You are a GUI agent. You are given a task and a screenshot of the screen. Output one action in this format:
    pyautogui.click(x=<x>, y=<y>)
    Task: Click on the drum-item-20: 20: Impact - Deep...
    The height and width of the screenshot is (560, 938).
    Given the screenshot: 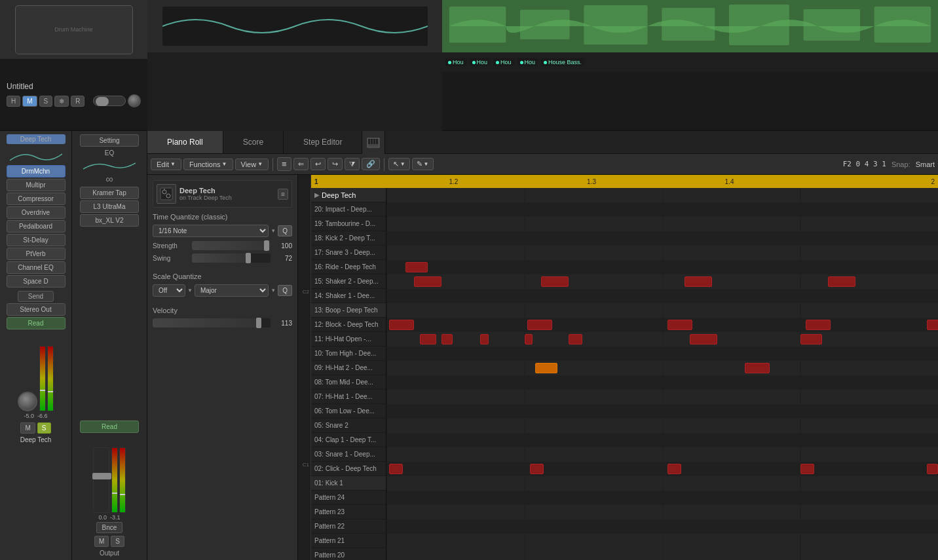 What is the action you would take?
    pyautogui.click(x=348, y=210)
    